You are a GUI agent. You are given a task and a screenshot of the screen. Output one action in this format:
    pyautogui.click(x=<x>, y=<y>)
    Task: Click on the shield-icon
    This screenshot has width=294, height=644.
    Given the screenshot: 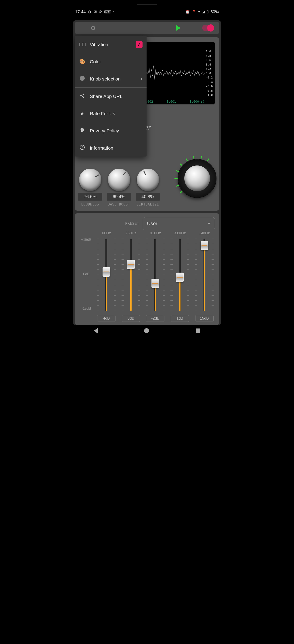 What is the action you would take?
    pyautogui.click(x=82, y=131)
    